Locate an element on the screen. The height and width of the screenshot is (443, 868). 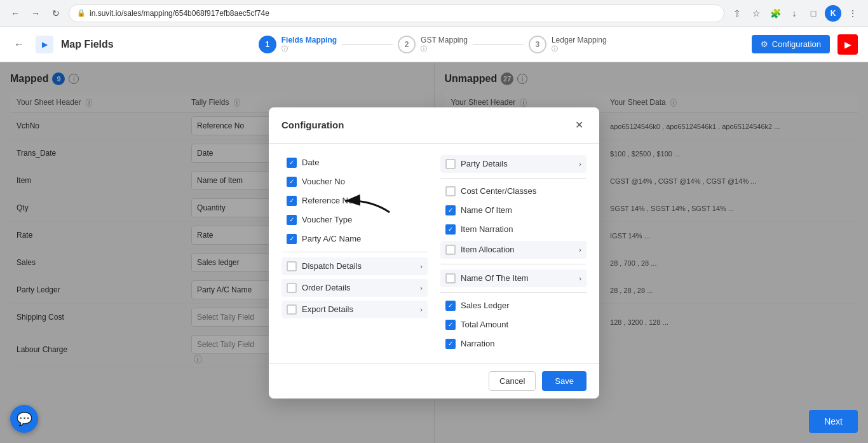
profile-btn: K is located at coordinates (833, 13).